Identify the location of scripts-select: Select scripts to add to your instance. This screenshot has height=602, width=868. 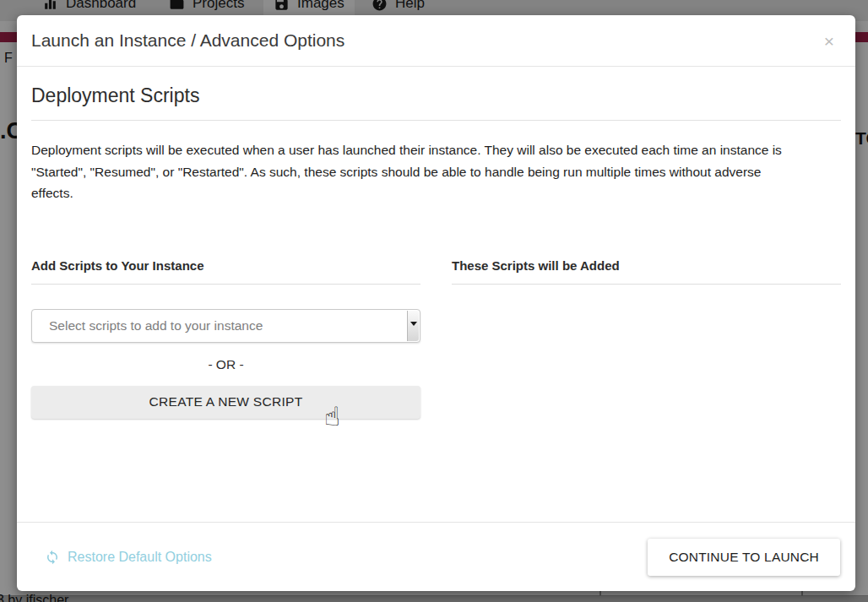
(226, 326).